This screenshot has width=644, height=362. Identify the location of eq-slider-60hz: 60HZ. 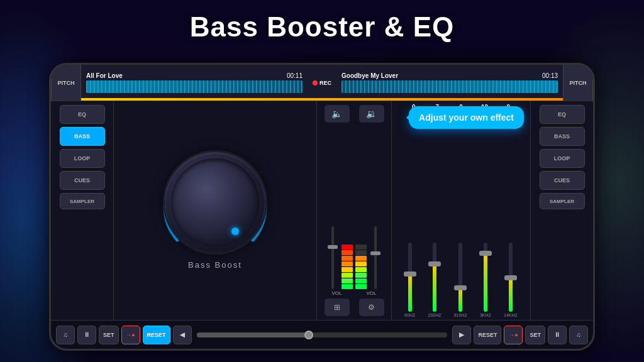
(410, 280).